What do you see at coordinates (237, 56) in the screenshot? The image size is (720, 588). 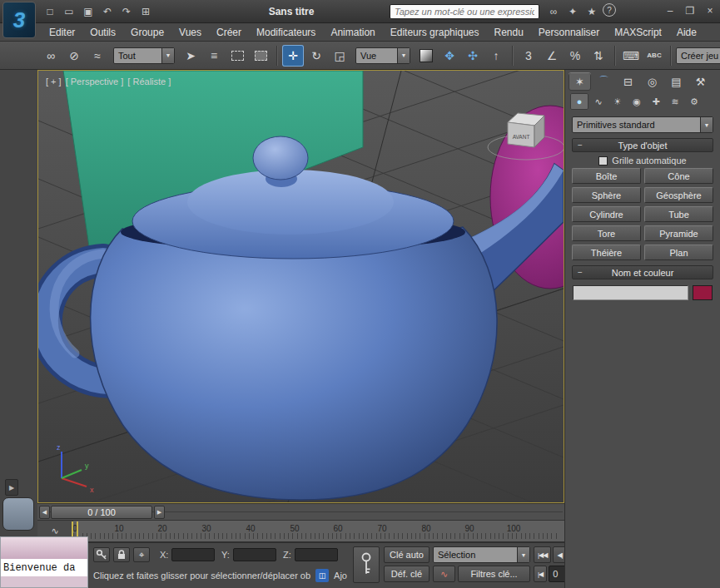 I see `selection-region-button` at bounding box center [237, 56].